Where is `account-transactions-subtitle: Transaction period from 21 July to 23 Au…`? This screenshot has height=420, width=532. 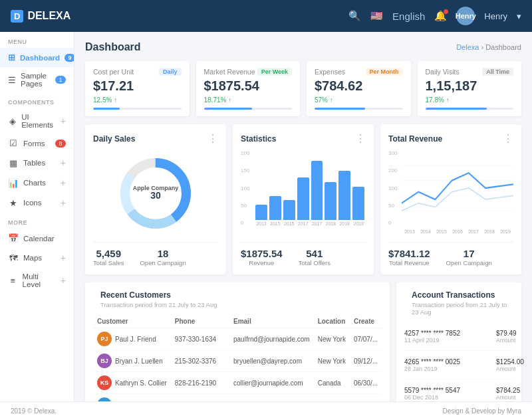
account-transactions-subtitle: Transaction period from 21 July to 23 Au… is located at coordinates (463, 308).